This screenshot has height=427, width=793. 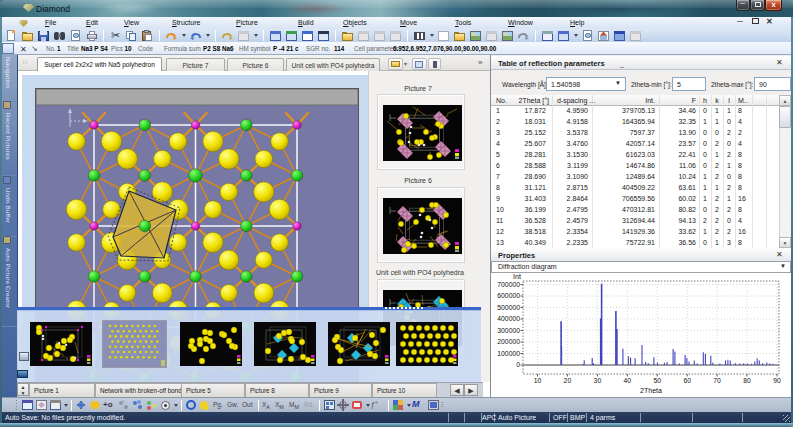 I want to click on svg-text: 500000, so click(x=508, y=308).